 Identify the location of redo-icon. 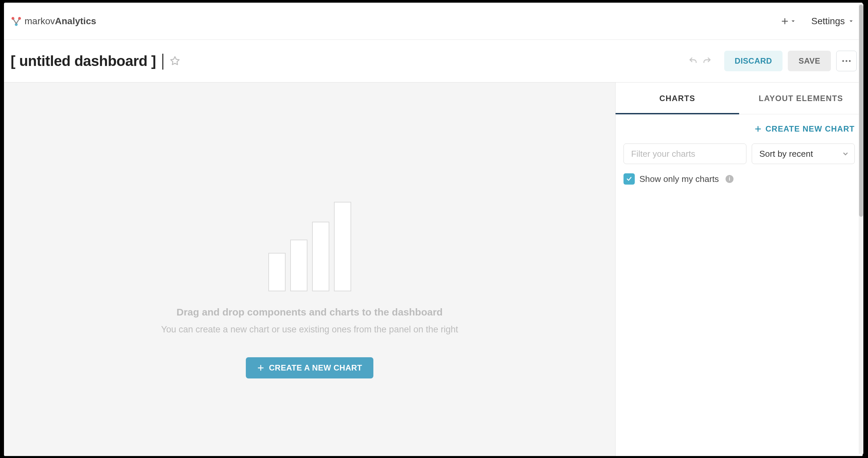
(707, 61).